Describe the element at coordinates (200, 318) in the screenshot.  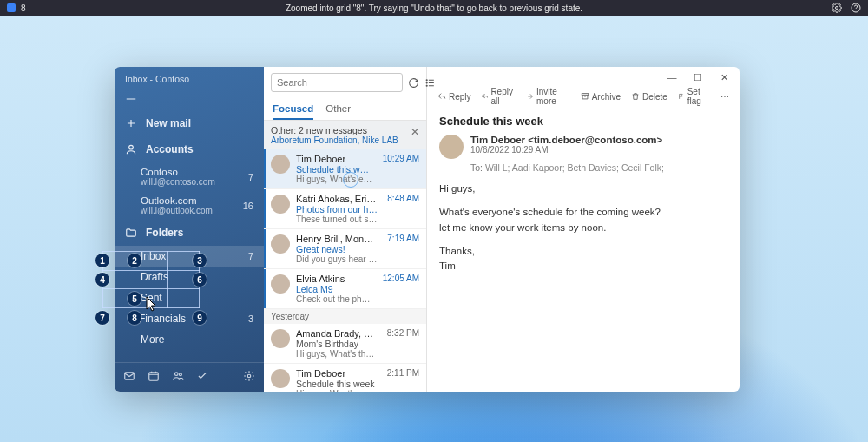
I see `grid-badge: 9` at that location.